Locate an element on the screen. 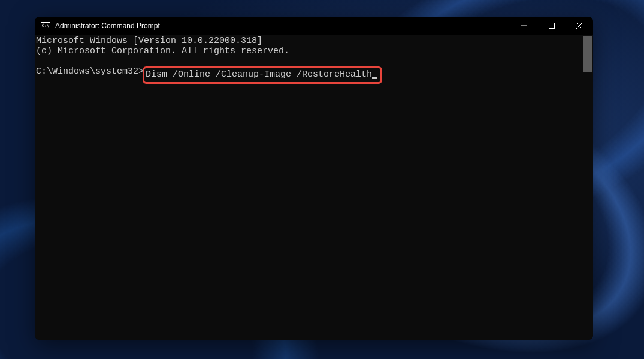 The height and width of the screenshot is (359, 644). close-button is located at coordinates (579, 26).